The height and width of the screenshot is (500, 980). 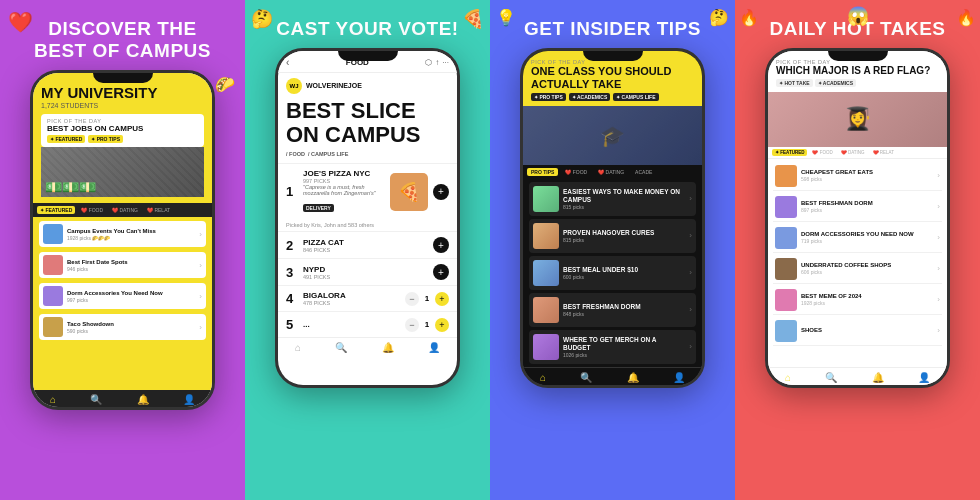 I want to click on picked-by-text: Picked by Kris, John and 583 others, so click(x=368, y=225).